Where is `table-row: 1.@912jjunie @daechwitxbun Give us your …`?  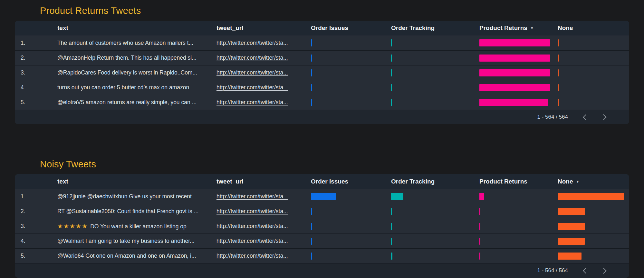 table-row: 1.@912jjunie @daechwitxbun Give us your … is located at coordinates (322, 196).